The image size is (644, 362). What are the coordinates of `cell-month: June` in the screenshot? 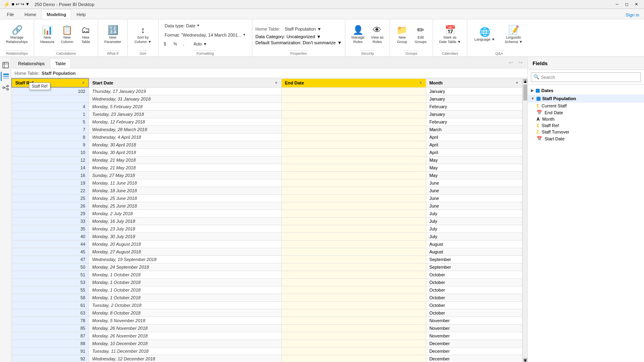 It's located at (474, 191).